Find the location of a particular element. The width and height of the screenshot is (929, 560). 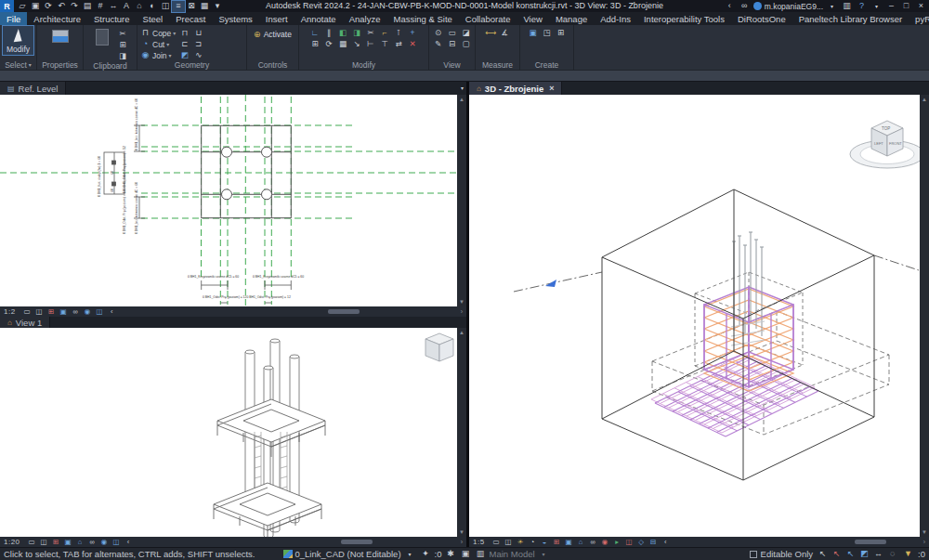

print-icon: ▤ is located at coordinates (87, 7).